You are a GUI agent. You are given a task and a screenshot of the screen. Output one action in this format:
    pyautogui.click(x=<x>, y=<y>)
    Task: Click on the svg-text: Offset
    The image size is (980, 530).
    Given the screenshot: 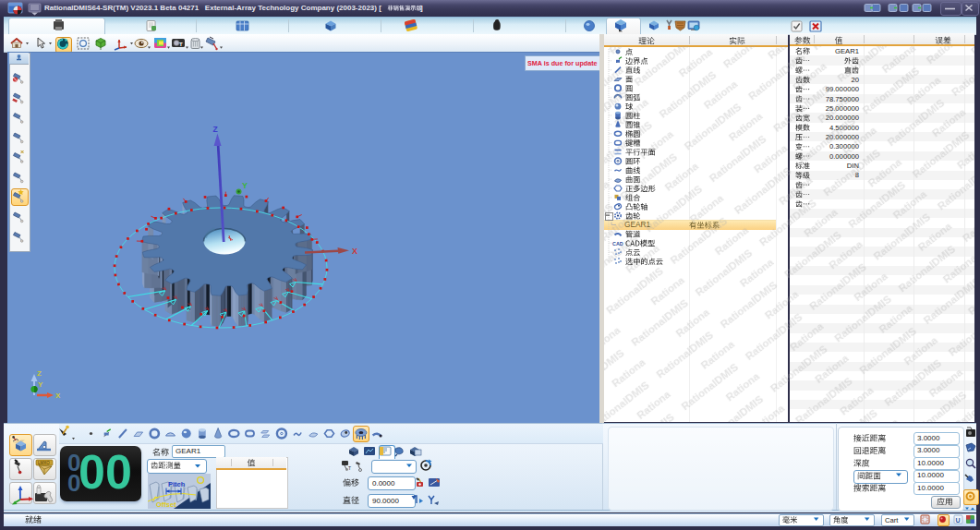 What is the action you would take?
    pyautogui.click(x=166, y=504)
    